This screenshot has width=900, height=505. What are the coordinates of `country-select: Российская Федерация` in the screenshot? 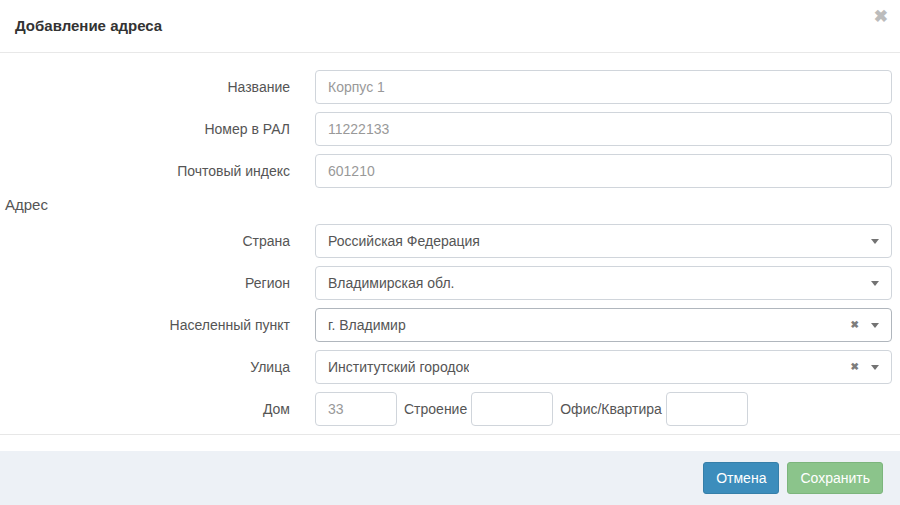 It's located at (604, 241).